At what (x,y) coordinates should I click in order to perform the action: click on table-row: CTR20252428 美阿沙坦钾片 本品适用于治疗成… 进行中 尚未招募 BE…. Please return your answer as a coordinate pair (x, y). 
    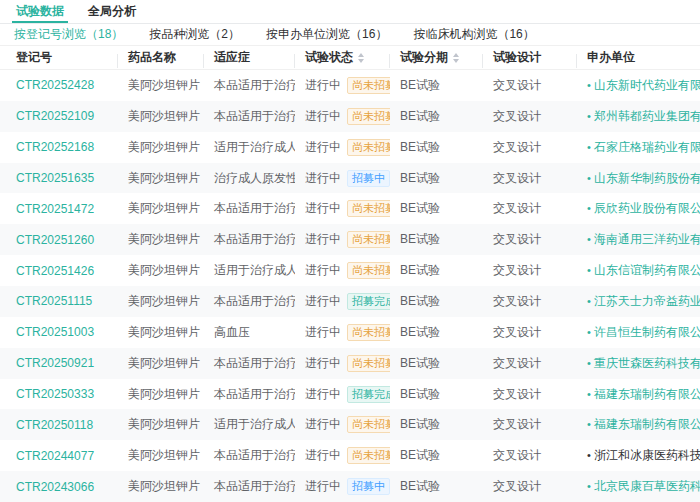
    Looking at the image, I should click on (350, 86).